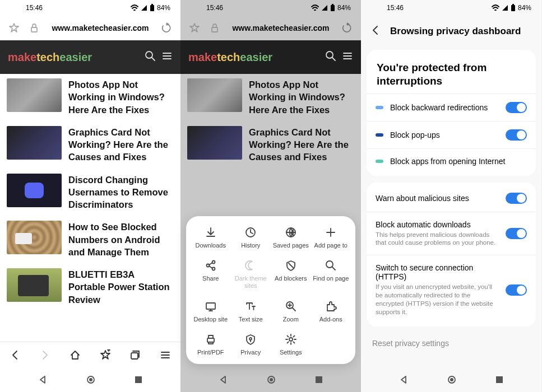  I want to click on forward-icon, so click(45, 356).